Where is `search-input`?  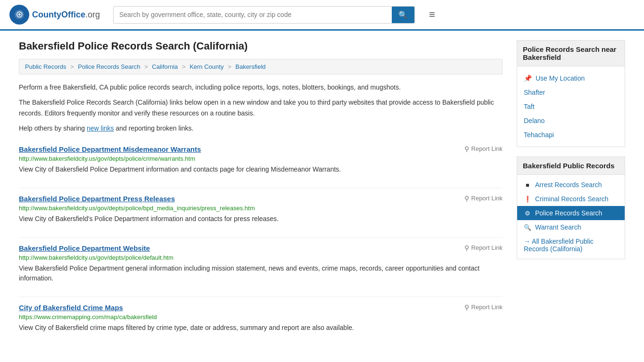
search-input is located at coordinates (253, 15).